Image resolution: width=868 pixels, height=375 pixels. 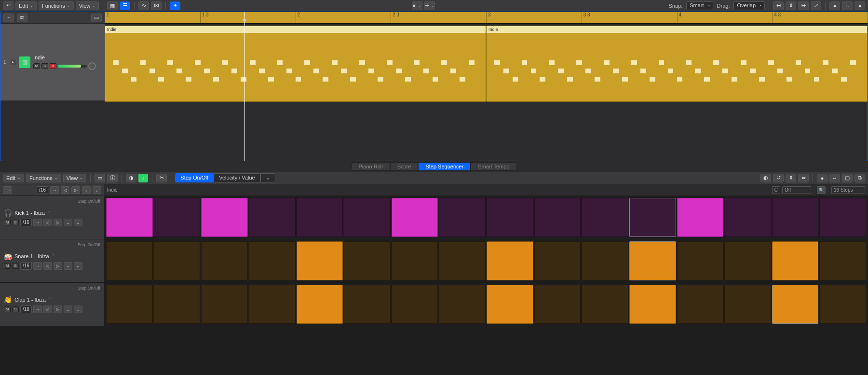 What do you see at coordinates (417, 6) in the screenshot?
I see `pointer-tool: ▸⌄` at bounding box center [417, 6].